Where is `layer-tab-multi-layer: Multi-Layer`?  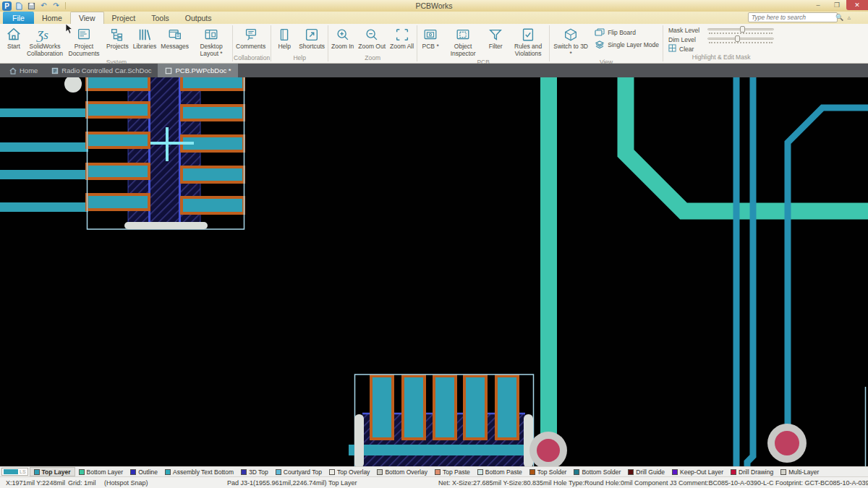 layer-tab-multi-layer: Multi-Layer is located at coordinates (800, 471).